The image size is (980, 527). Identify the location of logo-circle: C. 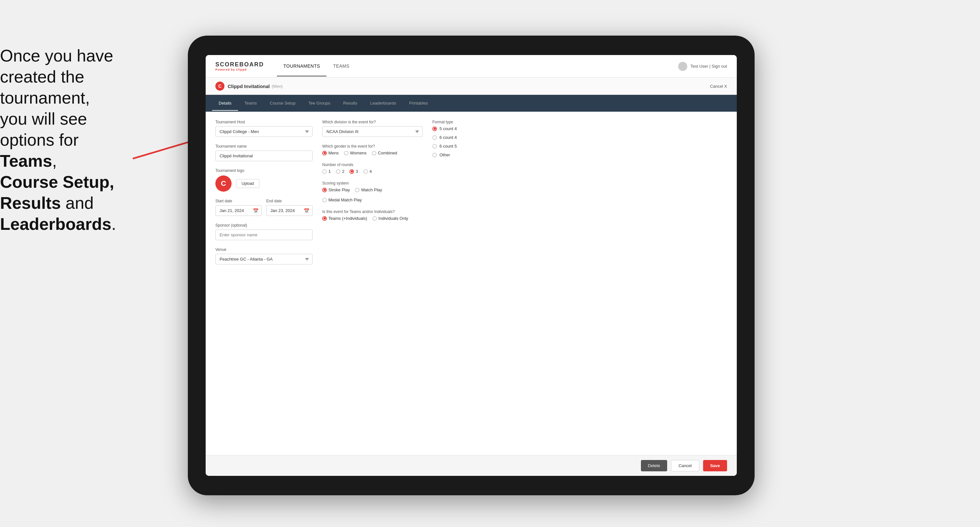
(224, 183).